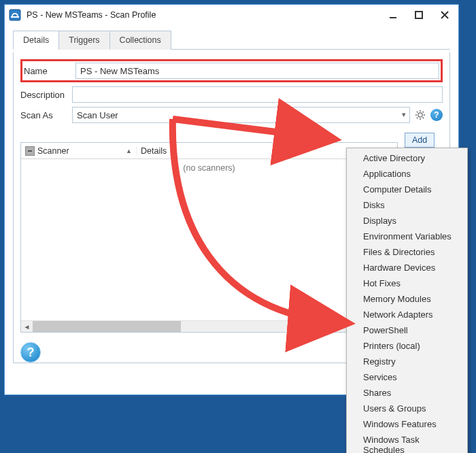 The image size is (476, 453). Describe the element at coordinates (209, 326) in the screenshot. I see `scroll-track` at that location.